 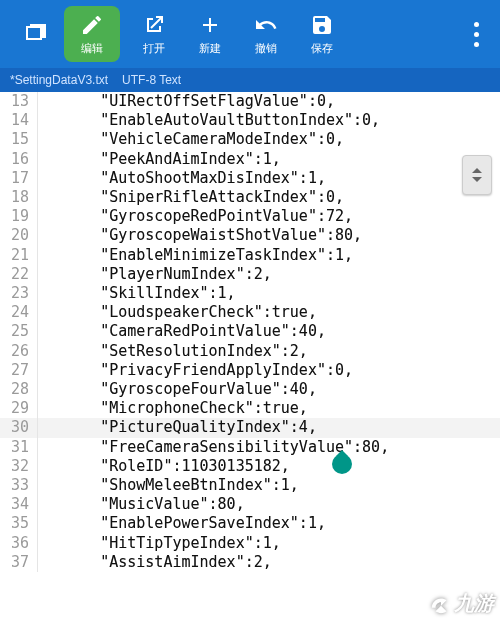 What do you see at coordinates (19, 486) in the screenshot?
I see `line-number: 33` at bounding box center [19, 486].